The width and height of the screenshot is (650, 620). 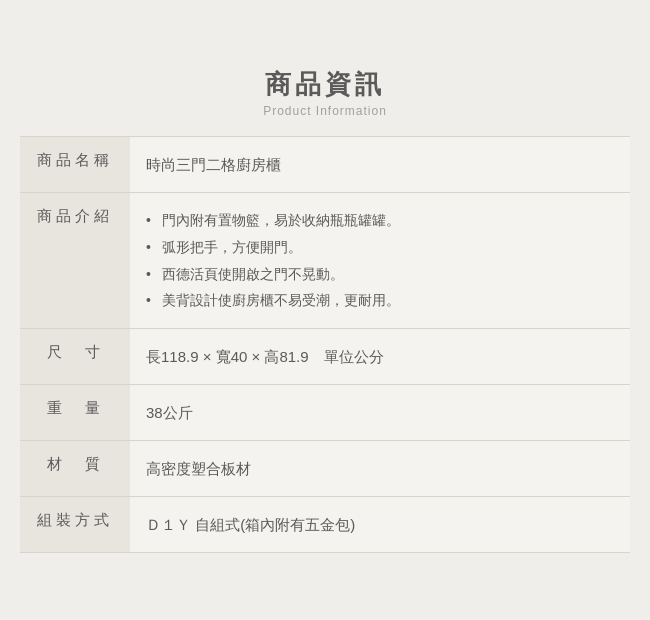 I want to click on row-label: 商品名稱, so click(x=75, y=165).